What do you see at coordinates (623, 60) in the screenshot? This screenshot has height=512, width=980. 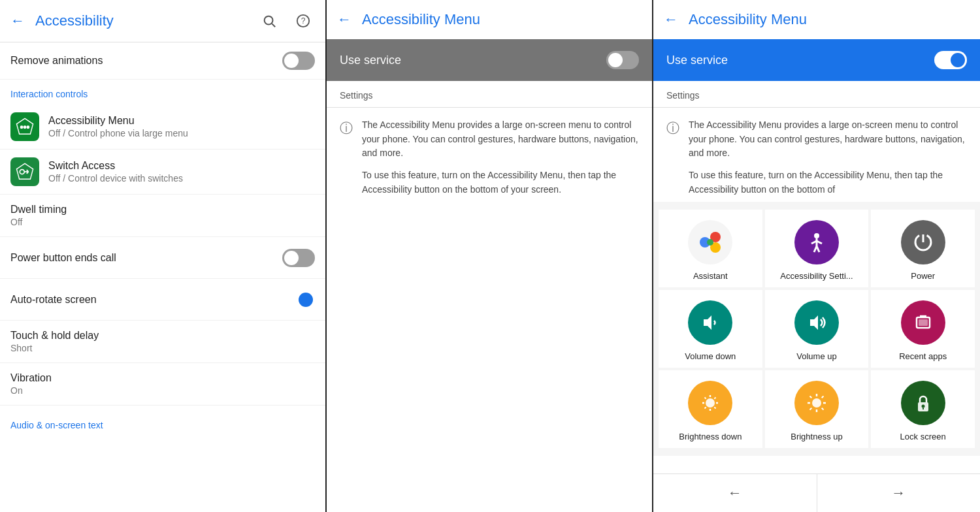 I see `panel2-use-service-toggle` at bounding box center [623, 60].